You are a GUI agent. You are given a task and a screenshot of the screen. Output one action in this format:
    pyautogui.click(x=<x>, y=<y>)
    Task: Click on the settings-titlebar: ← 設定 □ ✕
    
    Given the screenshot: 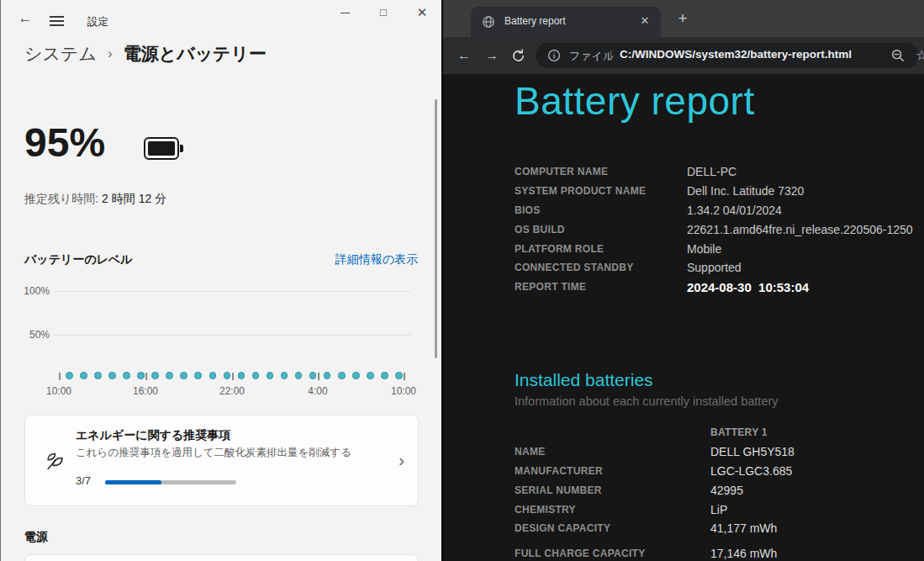 What is the action you would take?
    pyautogui.click(x=221, y=19)
    